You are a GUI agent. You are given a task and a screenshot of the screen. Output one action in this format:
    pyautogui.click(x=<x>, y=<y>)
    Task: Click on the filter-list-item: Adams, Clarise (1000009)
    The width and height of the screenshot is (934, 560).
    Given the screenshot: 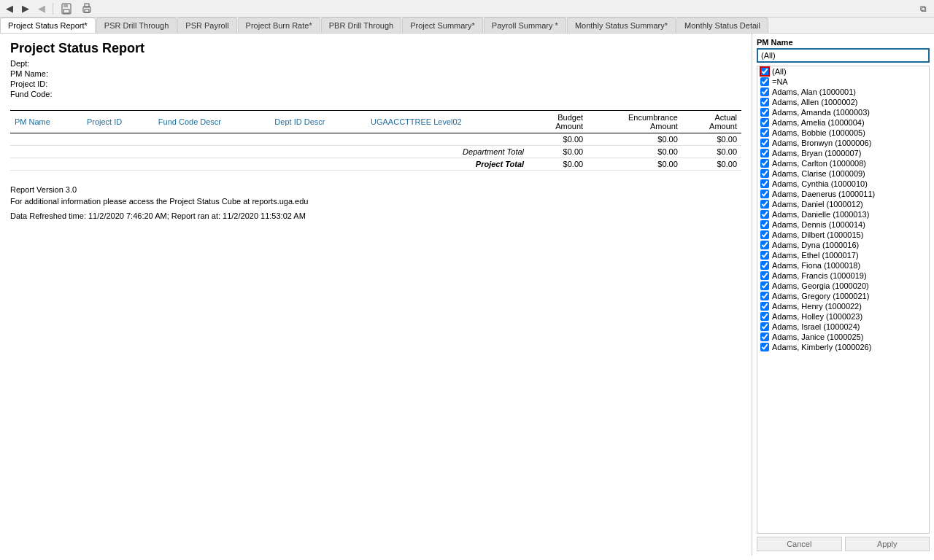 What is the action you would take?
    pyautogui.click(x=844, y=174)
    